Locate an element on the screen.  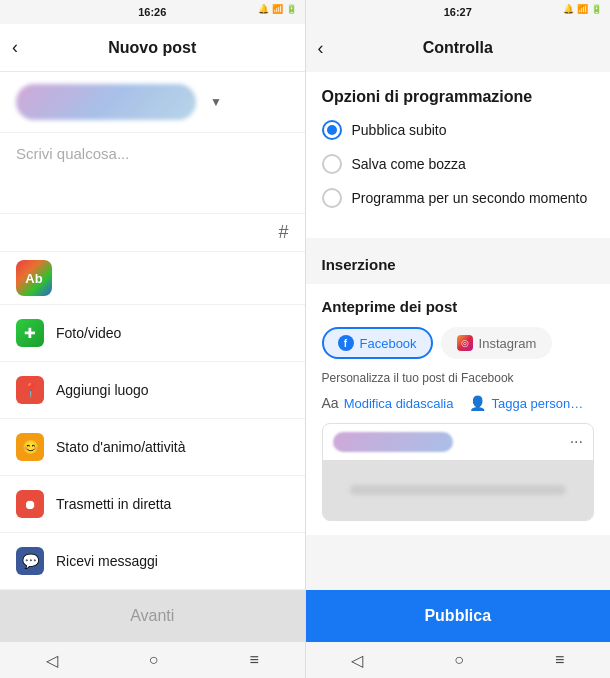
photo-video-icon: ✚ is located at coordinates (30, 333).